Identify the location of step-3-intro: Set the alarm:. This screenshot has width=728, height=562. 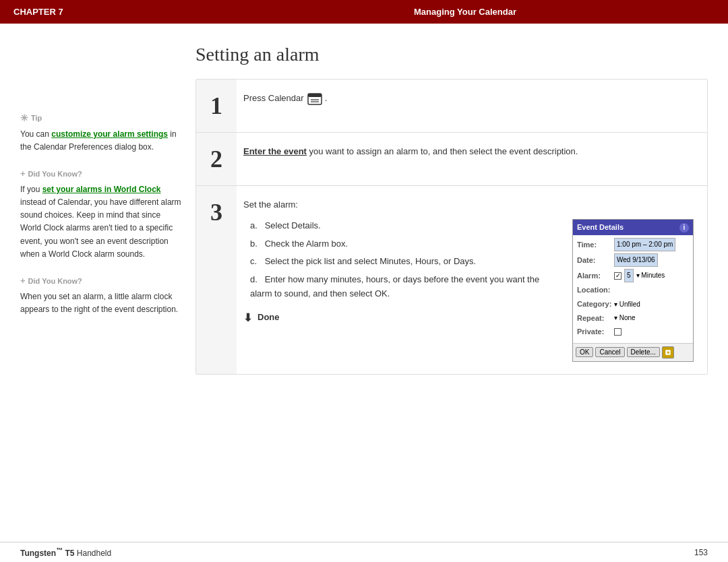
(468, 205).